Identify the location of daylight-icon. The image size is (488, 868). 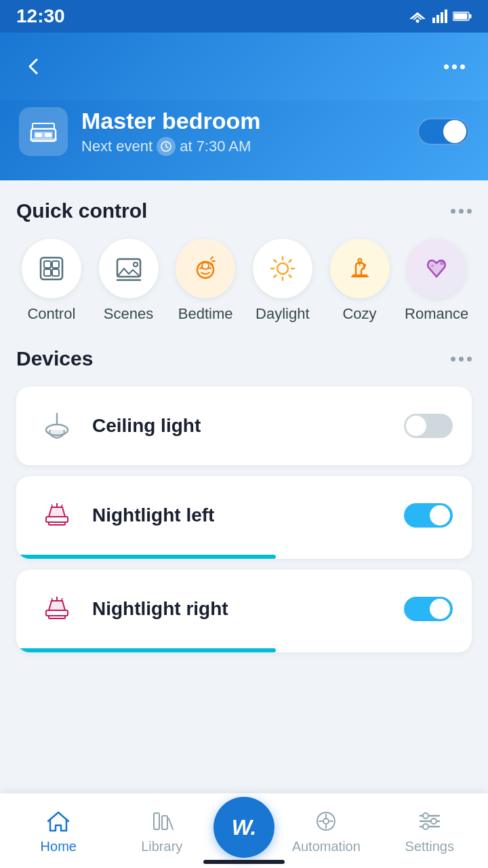
(283, 269).